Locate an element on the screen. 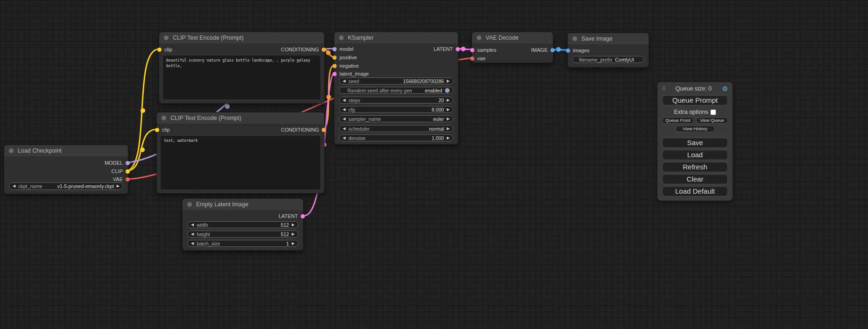  clear-button: Clear is located at coordinates (695, 179).